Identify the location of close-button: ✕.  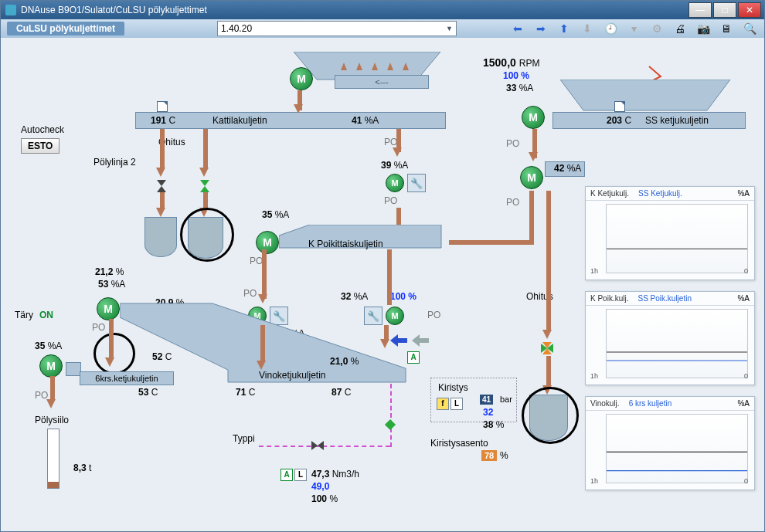
(750, 10).